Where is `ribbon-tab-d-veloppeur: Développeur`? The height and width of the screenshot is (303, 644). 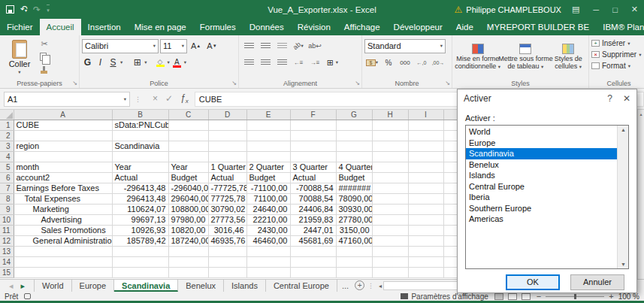
ribbon-tab-d-veloppeur: Développeur is located at coordinates (418, 27).